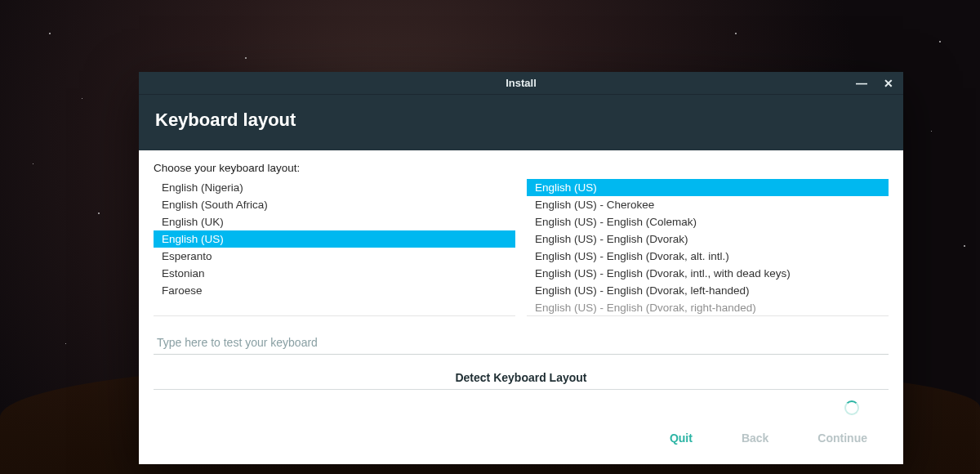  I want to click on window-title: Install, so click(521, 83).